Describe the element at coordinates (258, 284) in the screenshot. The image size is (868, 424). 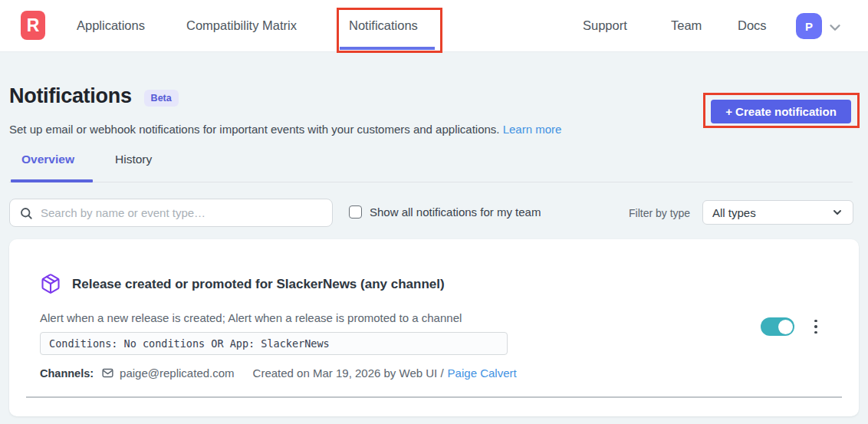
I see `notification-title: Release created or promoted for SlackerN…` at that location.